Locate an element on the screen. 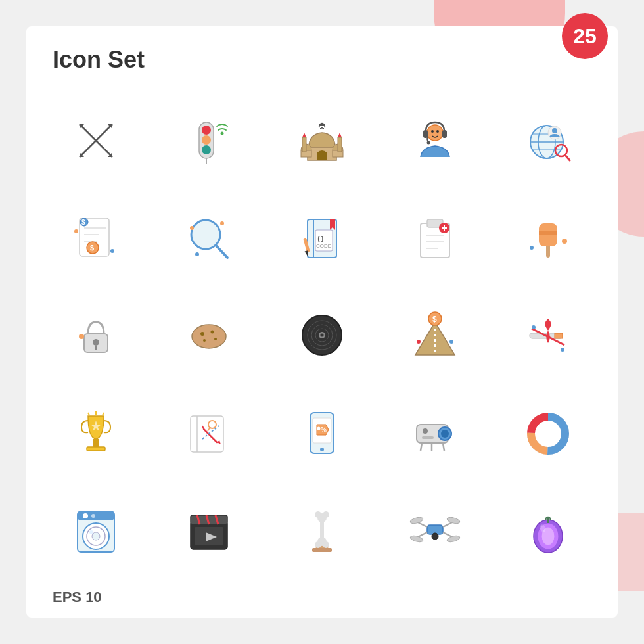  icon-smart-traffic-light is located at coordinates (209, 141).